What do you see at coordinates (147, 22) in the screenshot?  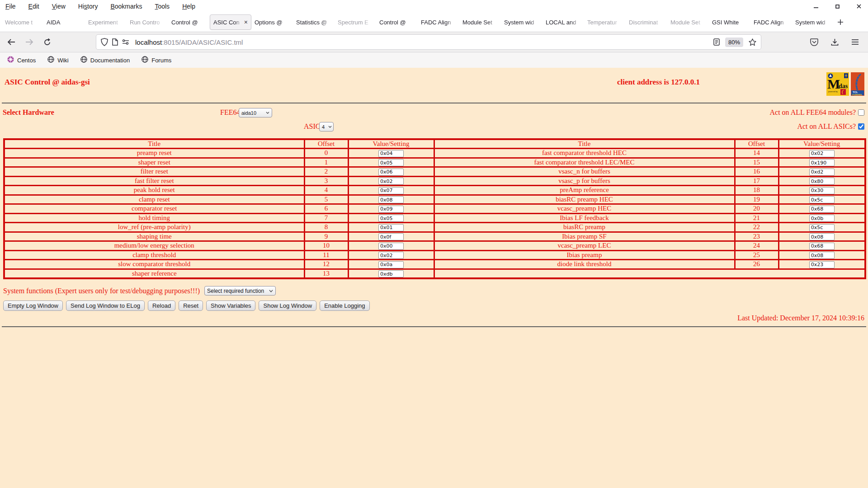 I see `tab-run-contro: Run Contro` at bounding box center [147, 22].